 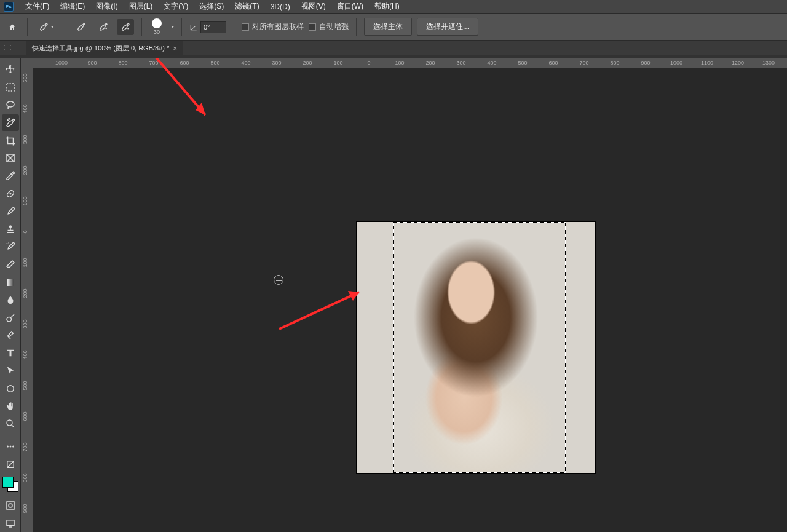 What do you see at coordinates (10, 194) in the screenshot?
I see `tool-heal` at bounding box center [10, 194].